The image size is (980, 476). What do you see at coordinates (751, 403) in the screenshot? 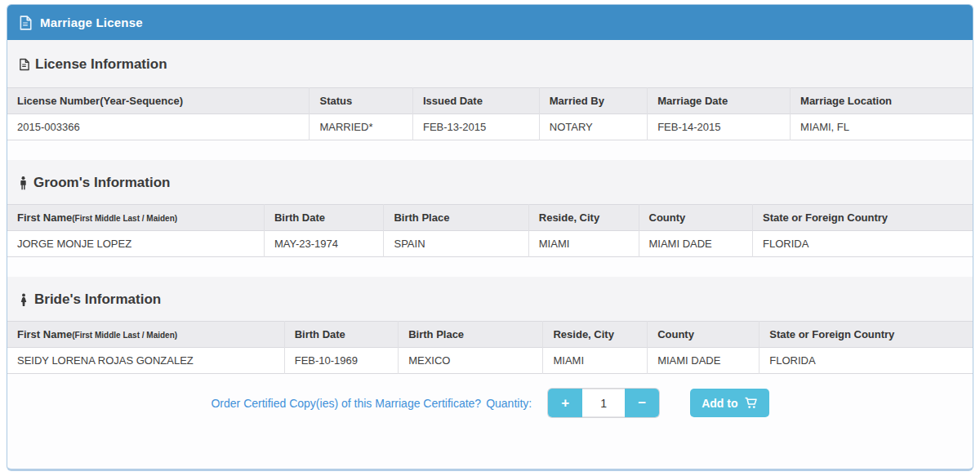
I see `cart-icon` at bounding box center [751, 403].